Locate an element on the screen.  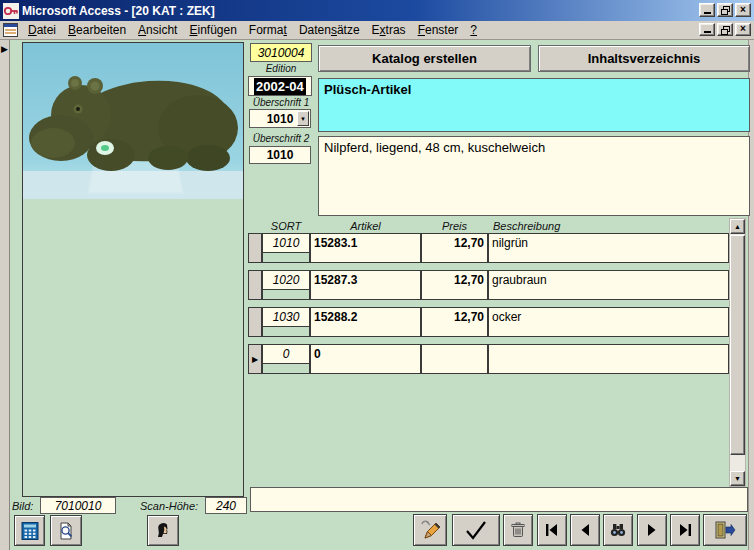
subform-scrollbar: ▲ ▼ is located at coordinates (738, 352).